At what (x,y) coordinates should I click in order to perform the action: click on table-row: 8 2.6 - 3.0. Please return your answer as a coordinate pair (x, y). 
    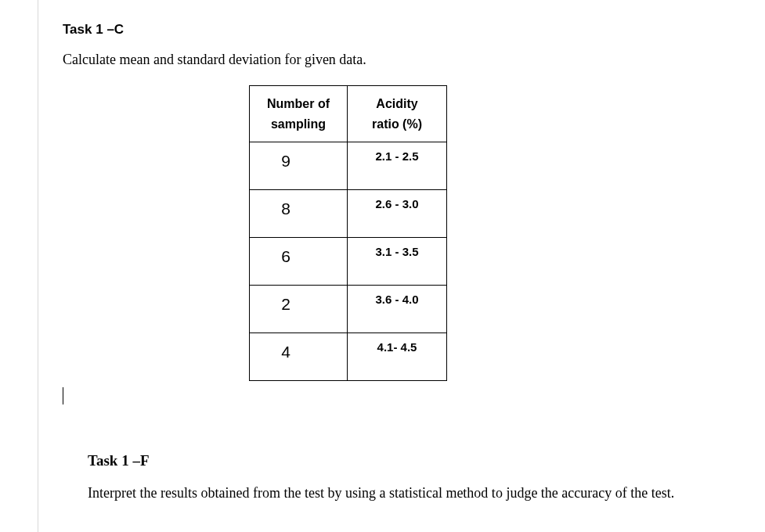
    Looking at the image, I should click on (348, 214).